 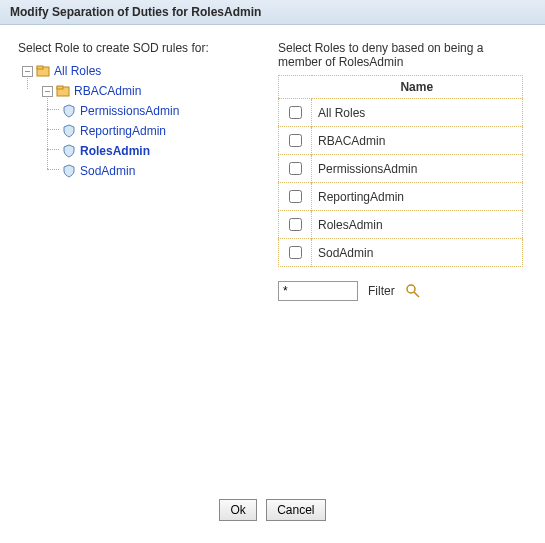 What do you see at coordinates (401, 169) in the screenshot?
I see `table-row: PermissionsAdmin` at bounding box center [401, 169].